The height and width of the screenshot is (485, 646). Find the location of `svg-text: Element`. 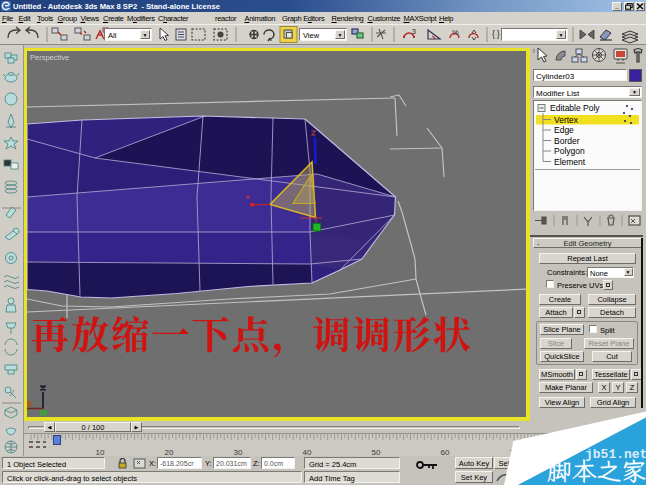

svg-text: Element is located at coordinates (570, 162).